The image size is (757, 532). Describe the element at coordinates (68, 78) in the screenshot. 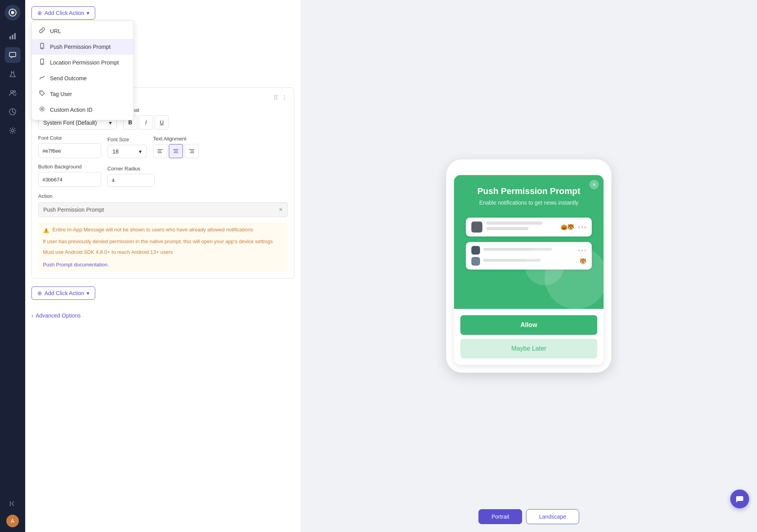

I see `dropdown-send-outcome-label: Send Outcome` at that location.